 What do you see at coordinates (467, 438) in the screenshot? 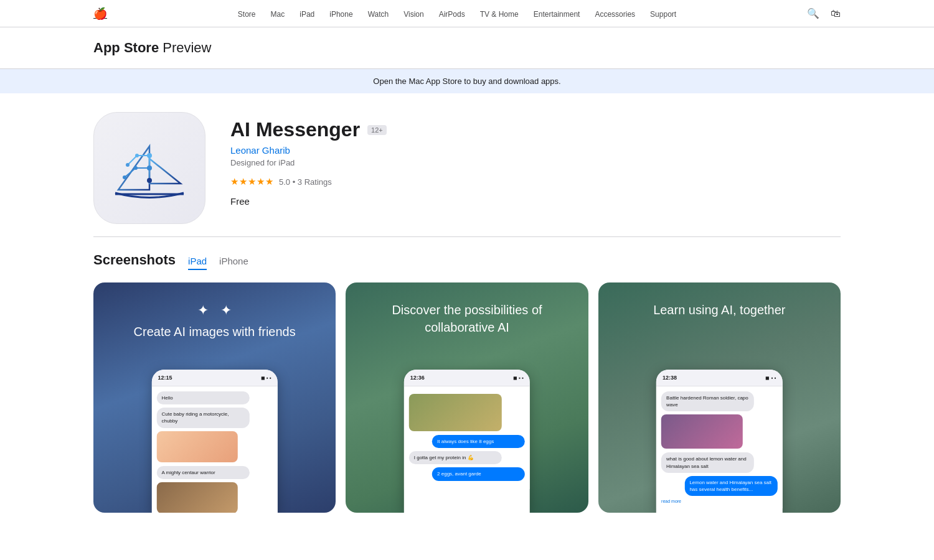
I see `mockup-body-2: It always does like 8 eggs I gotta get m…` at bounding box center [467, 438].